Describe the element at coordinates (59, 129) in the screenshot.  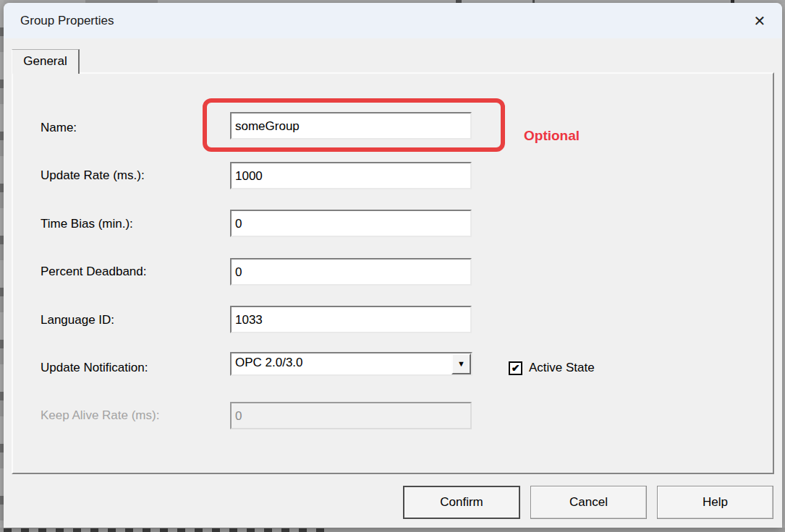
I see `name-label: Name:` at that location.